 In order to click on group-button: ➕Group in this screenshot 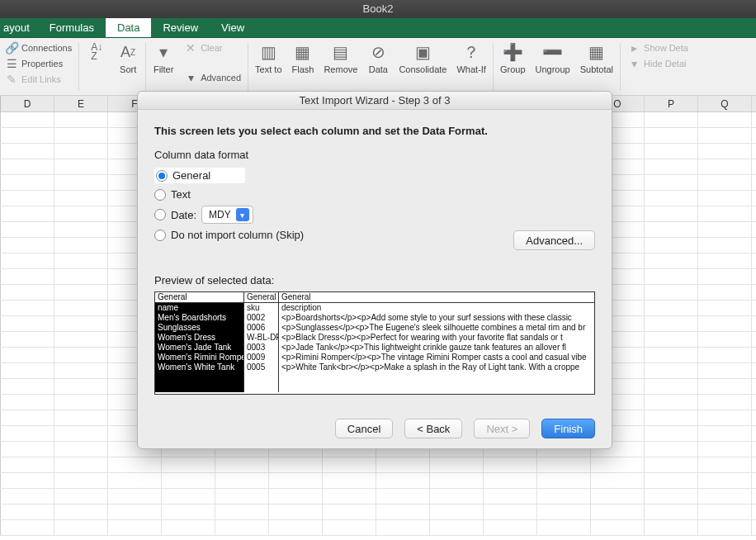, I will do `click(513, 58)`.